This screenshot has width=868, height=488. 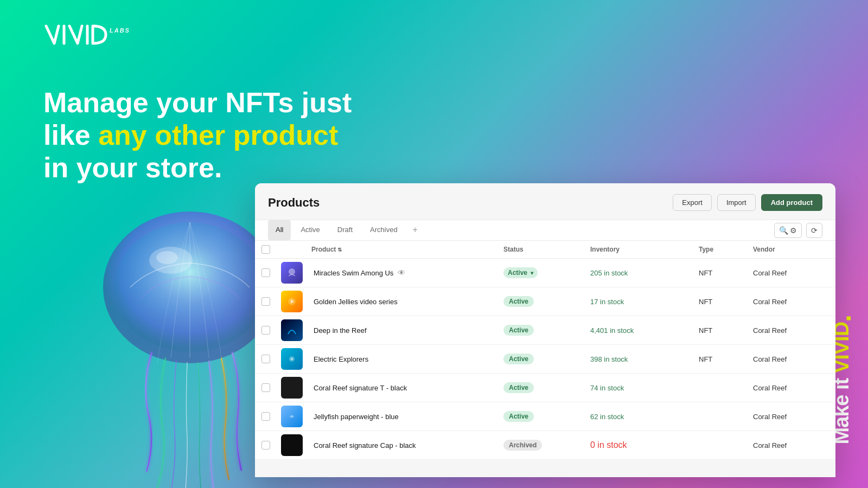 I want to click on filter-icon: ⚙, so click(x=793, y=230).